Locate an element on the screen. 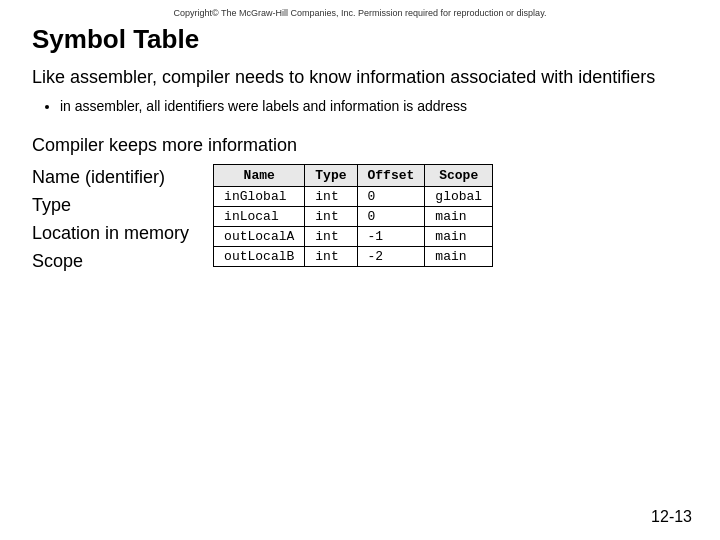 The height and width of the screenshot is (540, 720). label-name: Name (identifier) is located at coordinates (110, 178).